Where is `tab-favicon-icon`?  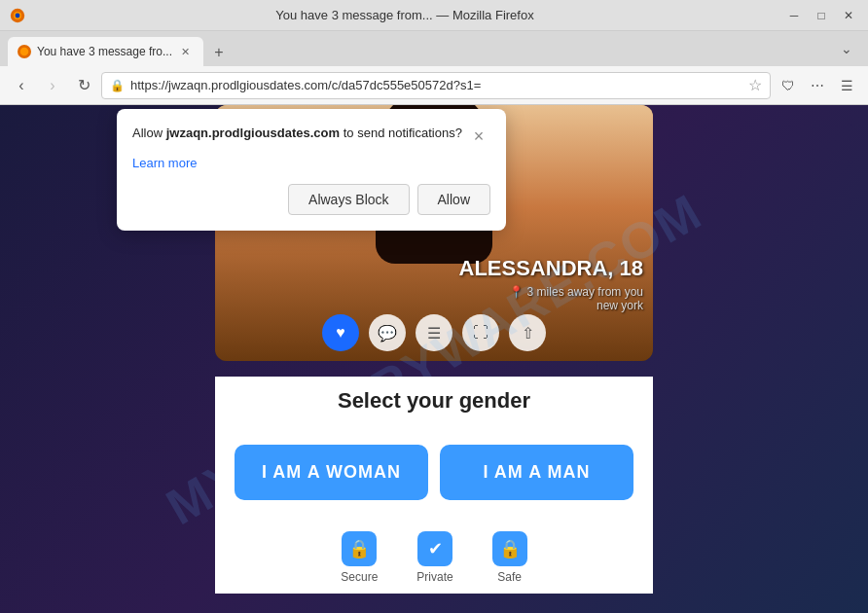
tab-favicon-icon is located at coordinates (24, 52).